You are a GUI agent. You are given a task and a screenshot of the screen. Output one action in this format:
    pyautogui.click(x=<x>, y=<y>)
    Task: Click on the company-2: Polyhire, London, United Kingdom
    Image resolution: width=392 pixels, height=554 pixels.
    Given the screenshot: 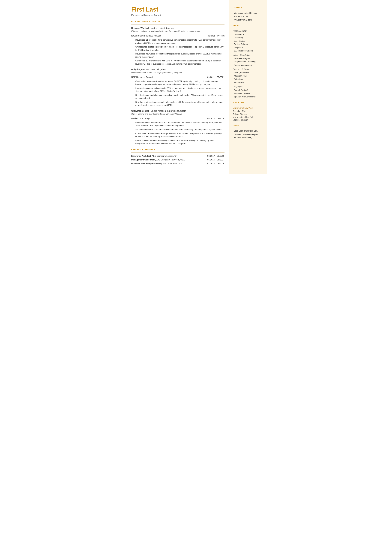 What is the action you would take?
    pyautogui.click(x=178, y=70)
    